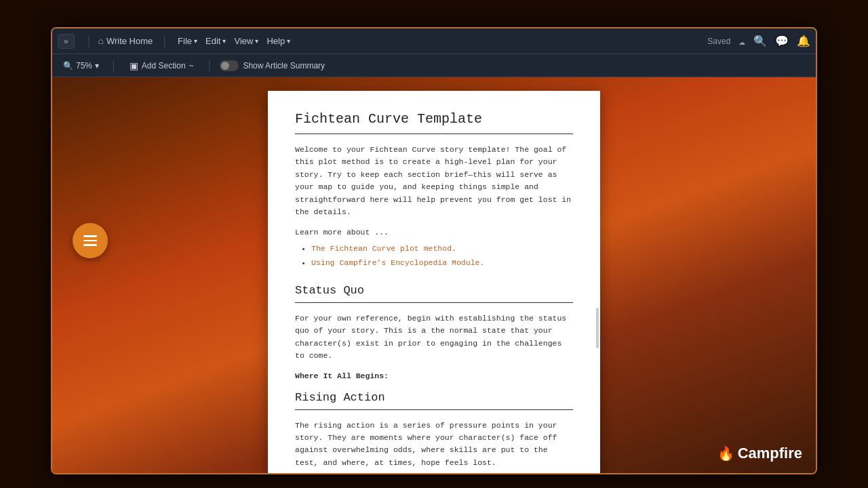 Image resolution: width=868 pixels, height=488 pixels. Describe the element at coordinates (81, 66) in the screenshot. I see `zoom-control: 🔍 75% ▾` at that location.